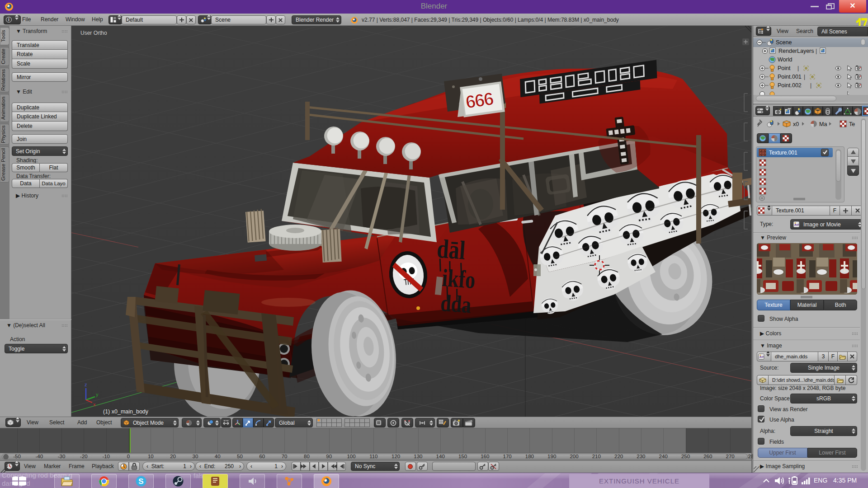  What do you see at coordinates (797, 51) in the screenshot?
I see `svg-text: RenderLayers` at bounding box center [797, 51].